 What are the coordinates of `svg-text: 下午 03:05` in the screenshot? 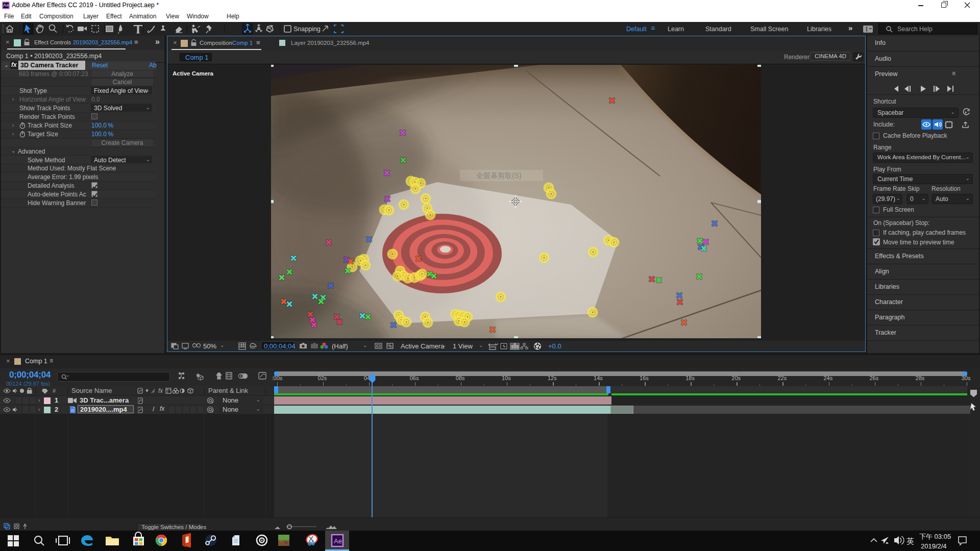 It's located at (935, 537).